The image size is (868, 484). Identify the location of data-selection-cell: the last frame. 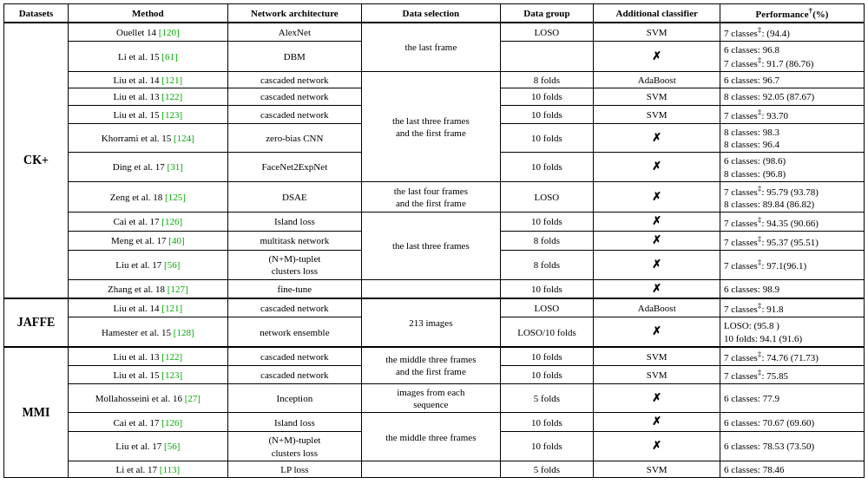
(431, 47).